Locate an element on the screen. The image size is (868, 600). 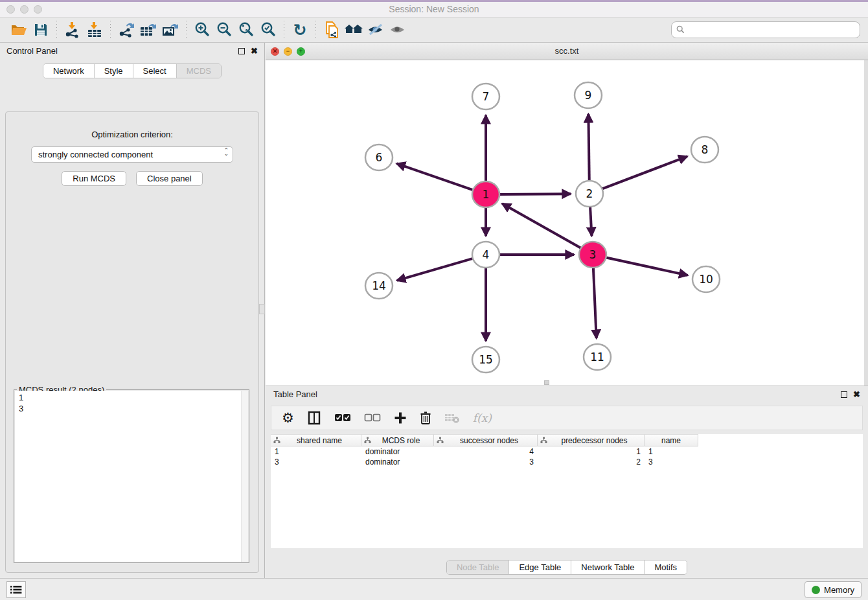
table-header-row: shared name MCDS role successor nodes pr… is located at coordinates (567, 441).